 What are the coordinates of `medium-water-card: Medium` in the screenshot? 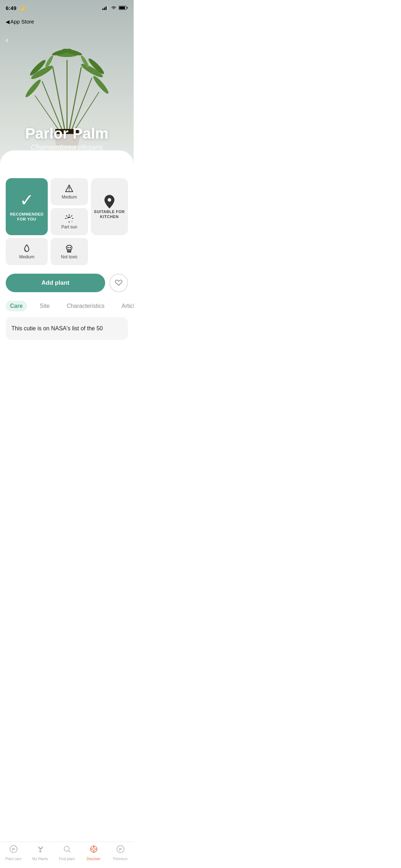 It's located at (27, 252).